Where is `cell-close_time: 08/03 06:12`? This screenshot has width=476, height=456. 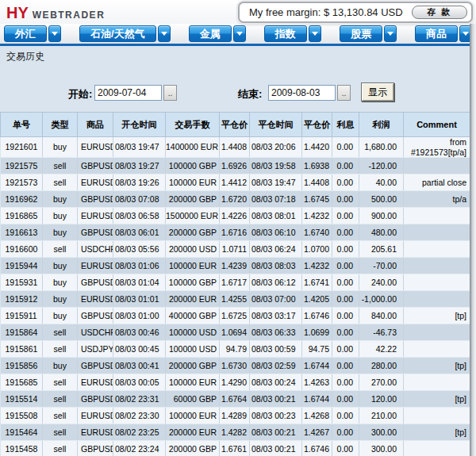 cell-close_time: 08/03 06:12 is located at coordinates (276, 282).